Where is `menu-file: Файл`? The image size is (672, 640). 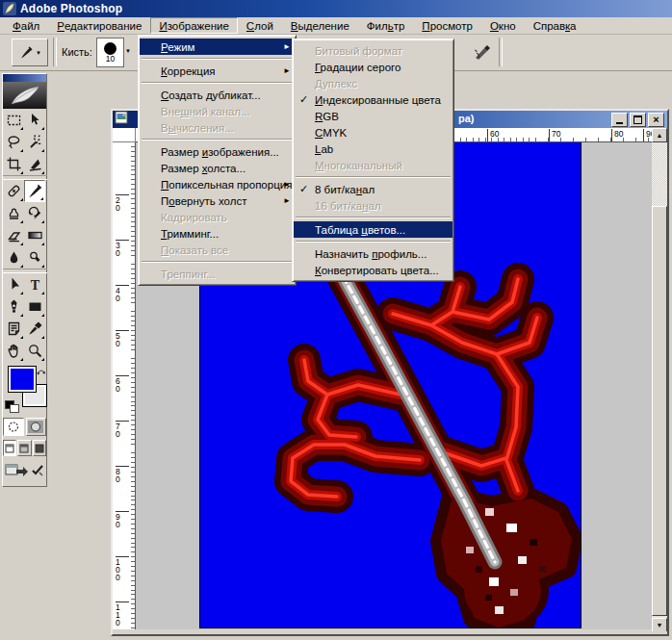
menu-file: Файл is located at coordinates (26, 25).